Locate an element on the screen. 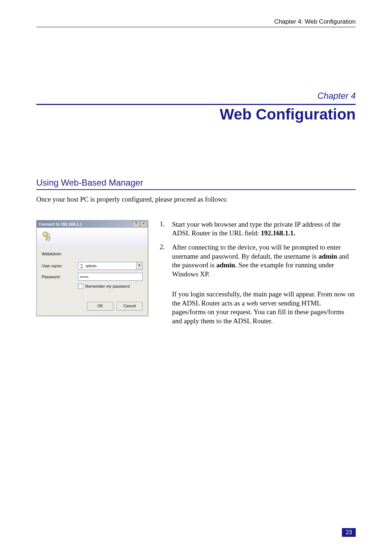 The width and height of the screenshot is (392, 555). dialog-banner is located at coordinates (92, 238).